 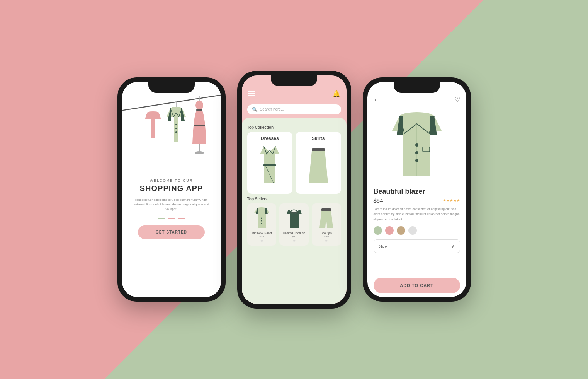 I want to click on notification-bell-icon: 🔔, so click(x=336, y=94).